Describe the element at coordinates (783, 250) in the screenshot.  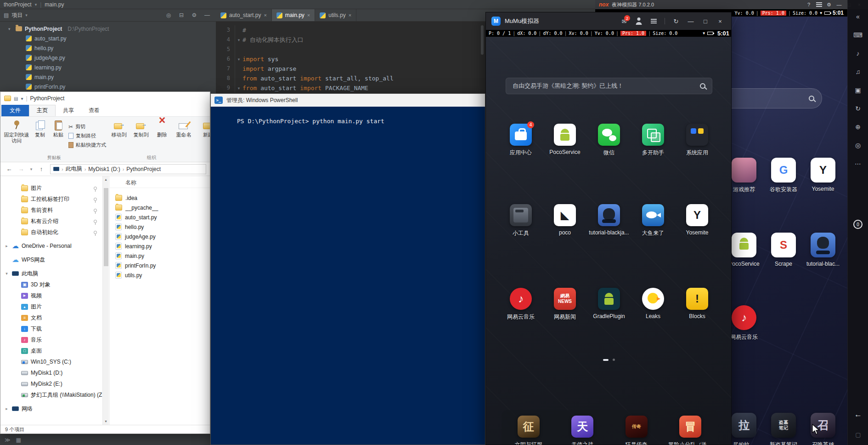
I see `app-Scrape: SScrape` at that location.